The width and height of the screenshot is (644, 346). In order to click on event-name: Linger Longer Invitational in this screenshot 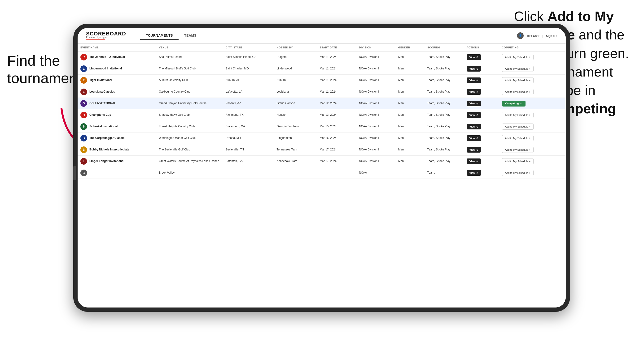, I will do `click(107, 161)`.